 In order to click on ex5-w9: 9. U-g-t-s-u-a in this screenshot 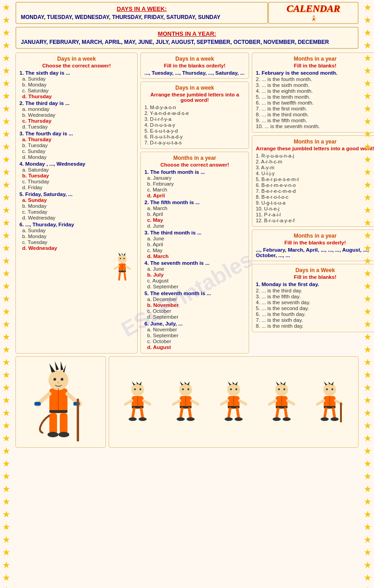, I will do `click(315, 203)`.